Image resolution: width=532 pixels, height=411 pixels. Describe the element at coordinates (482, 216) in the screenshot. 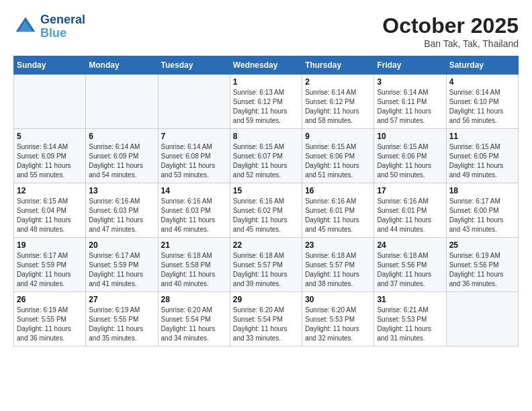

I see `day-info: Sunrise: 6:17 AMSunset: 6:00 PMDaylight:…` at that location.